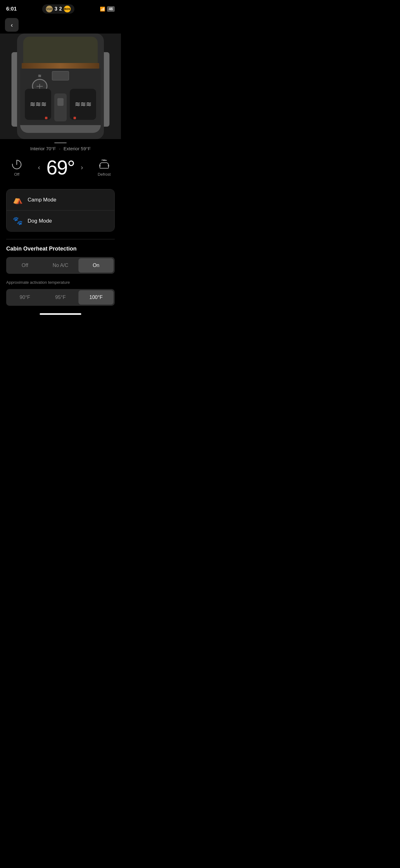  Describe the element at coordinates (107, 9) in the screenshot. I see `status-right: 📶 46` at that location.